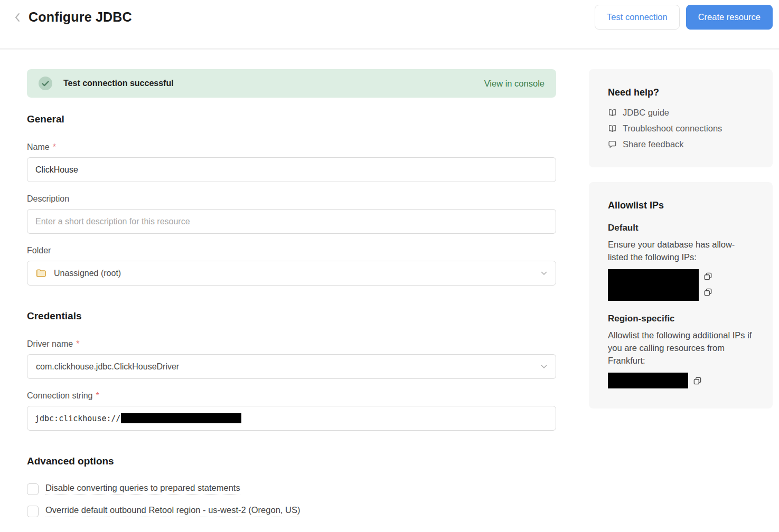 This screenshot has width=779, height=532. What do you see at coordinates (17, 17) in the screenshot?
I see `back-button` at bounding box center [17, 17].